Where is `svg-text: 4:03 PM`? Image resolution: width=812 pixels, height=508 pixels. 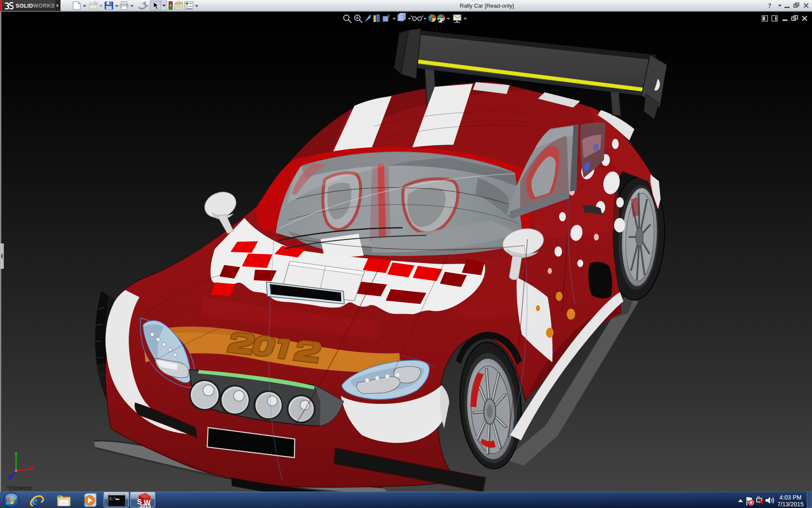
svg-text: 4:03 PM is located at coordinates (790, 497).